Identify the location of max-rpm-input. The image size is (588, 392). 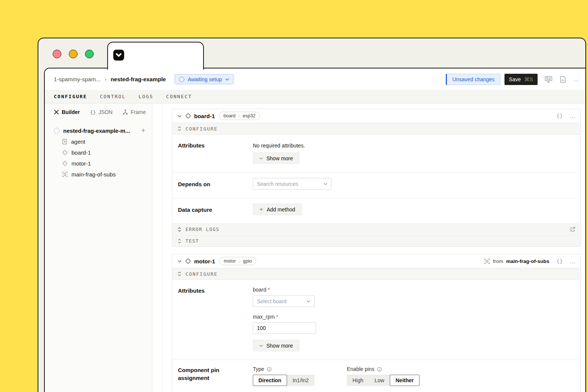
(284, 328).